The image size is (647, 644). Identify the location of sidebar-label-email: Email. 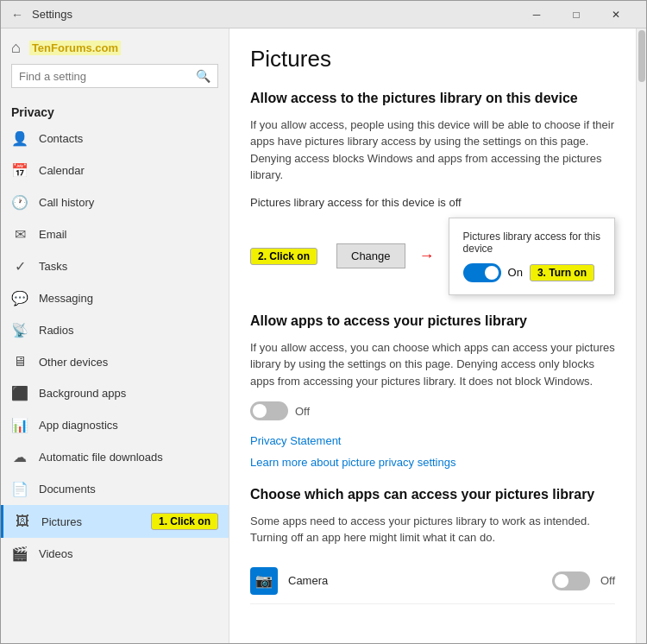
(53, 235).